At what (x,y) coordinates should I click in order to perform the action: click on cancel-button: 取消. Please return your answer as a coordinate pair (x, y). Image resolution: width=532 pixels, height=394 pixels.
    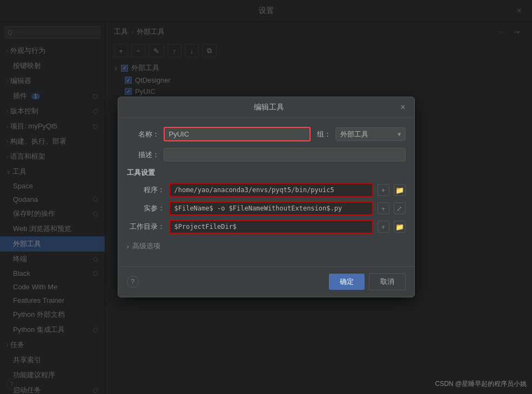
    Looking at the image, I should click on (387, 282).